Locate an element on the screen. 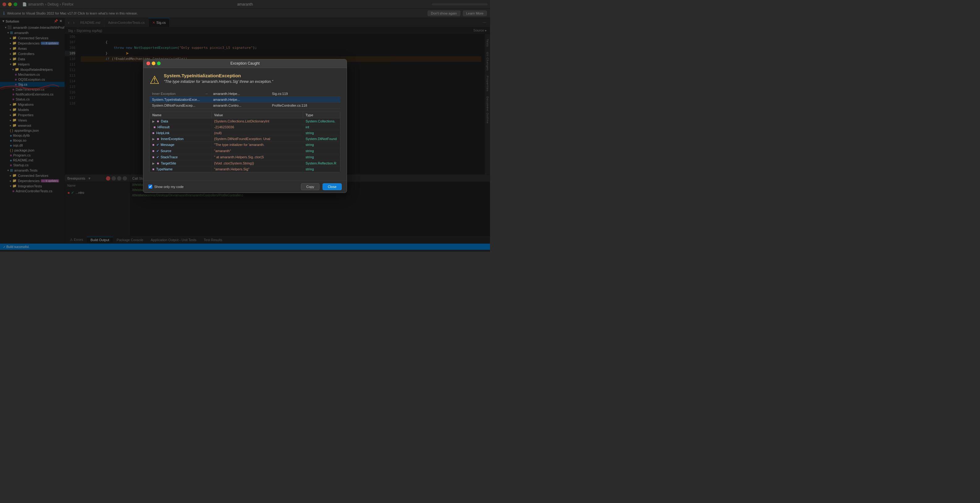 The height and width of the screenshot is (503, 980). exception-info: System.TypeInitializationException "The … is located at coordinates (218, 78).